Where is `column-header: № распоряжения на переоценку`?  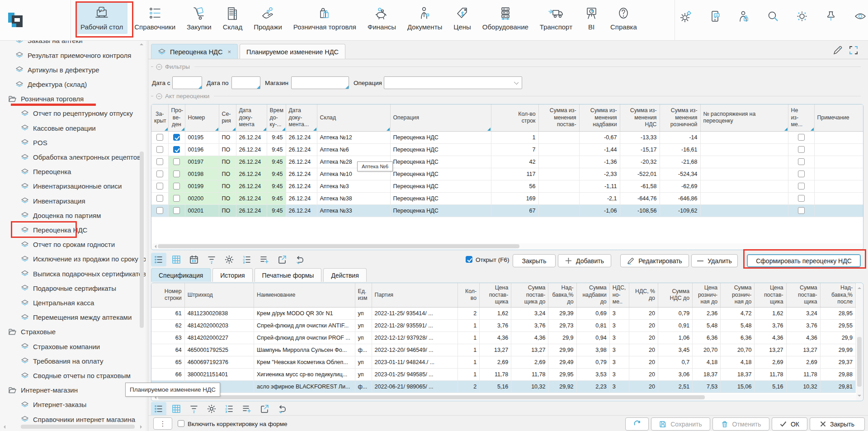
column-header: № распоряжения на переоценку is located at coordinates (744, 118).